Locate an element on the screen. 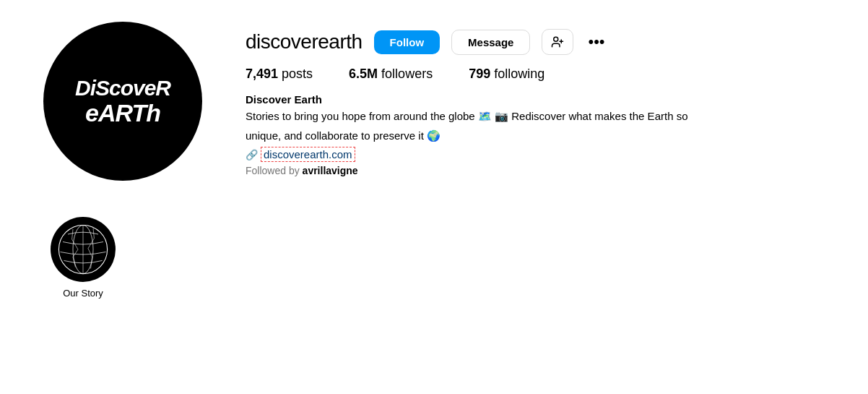 The width and height of the screenshot is (868, 394). stats-row: 7,491 posts 6.5M followers 799 following is located at coordinates (535, 74).